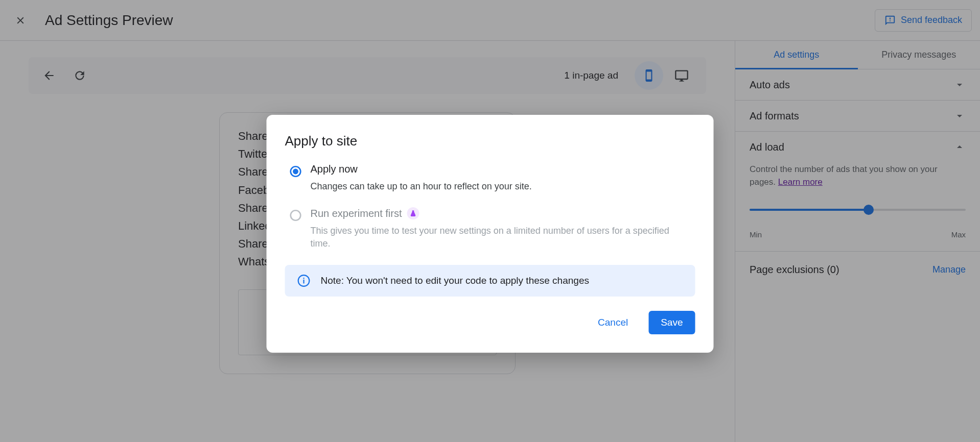  Describe the element at coordinates (491, 281) in the screenshot. I see `info-note: Note: You won't need to edit your code t…` at that location.